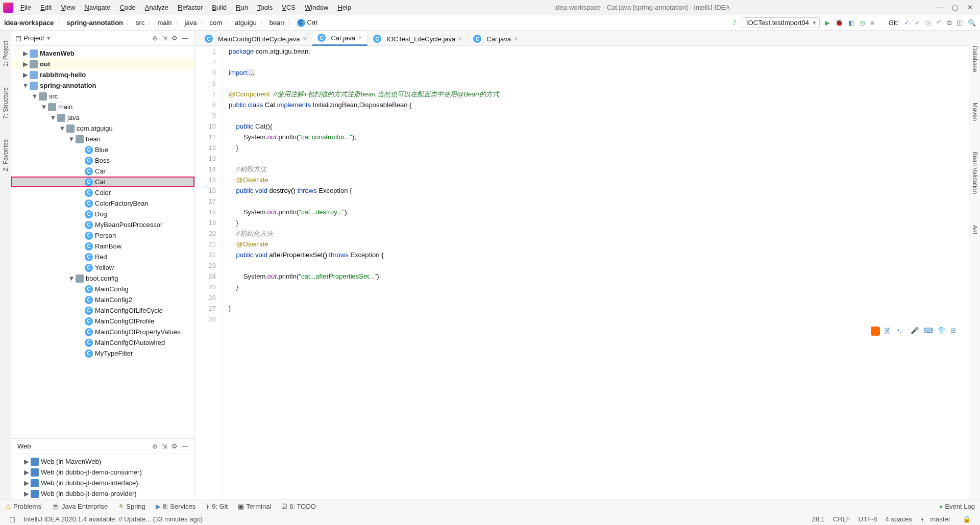 Image resolution: width=980 pixels, height=525 pixels. What do you see at coordinates (103, 74) in the screenshot?
I see `tree-item-rabbitmq-hello: ▶rabbitmq-hello` at bounding box center [103, 74].